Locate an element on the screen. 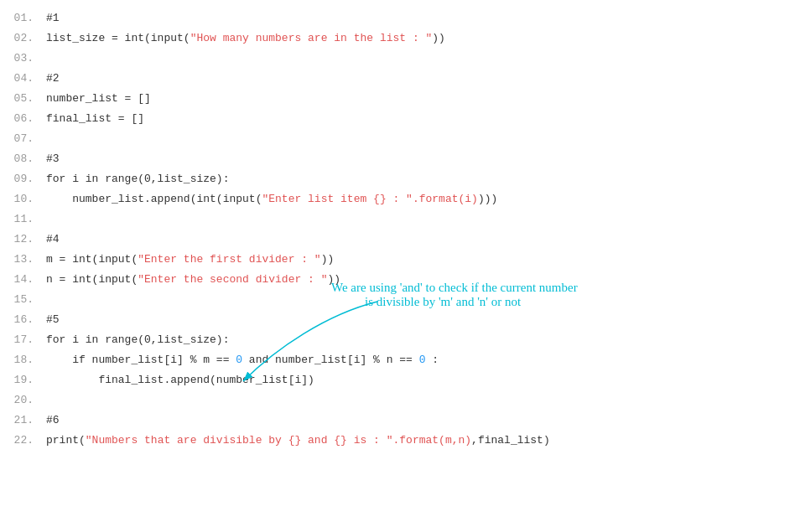 The image size is (805, 532). line-code: #5 is located at coordinates (426, 320).